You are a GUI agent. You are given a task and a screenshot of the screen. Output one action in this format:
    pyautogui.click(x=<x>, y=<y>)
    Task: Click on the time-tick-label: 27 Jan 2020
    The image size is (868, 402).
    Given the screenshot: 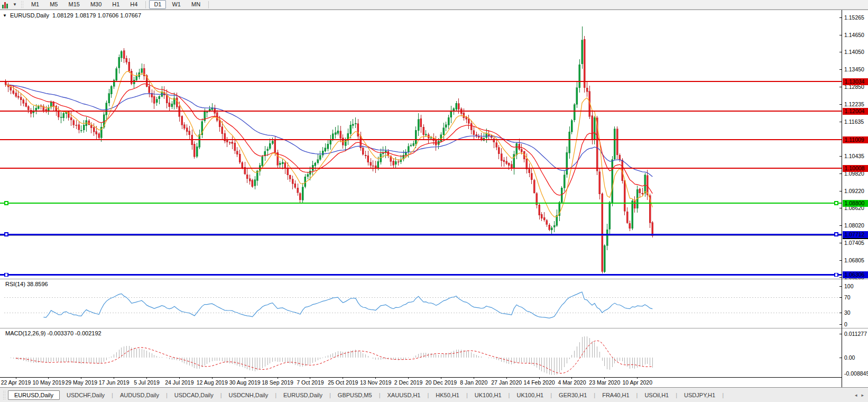 What is the action you would take?
    pyautogui.click(x=506, y=382)
    